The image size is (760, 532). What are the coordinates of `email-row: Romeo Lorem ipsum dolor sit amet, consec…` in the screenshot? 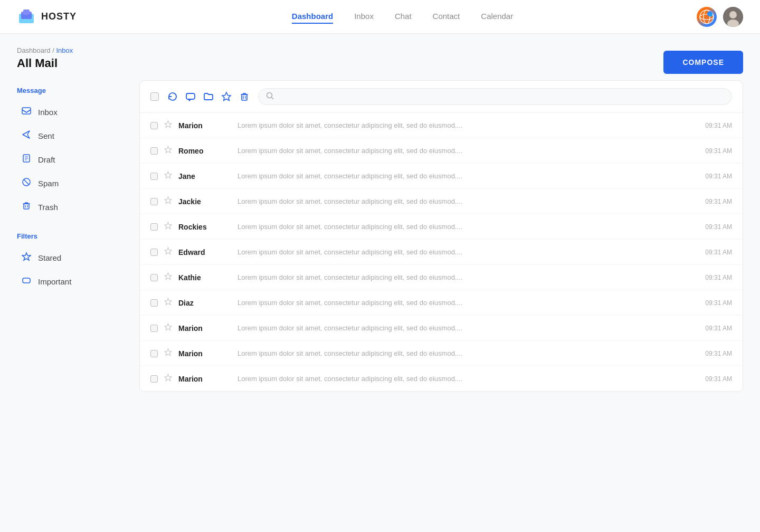 It's located at (441, 151).